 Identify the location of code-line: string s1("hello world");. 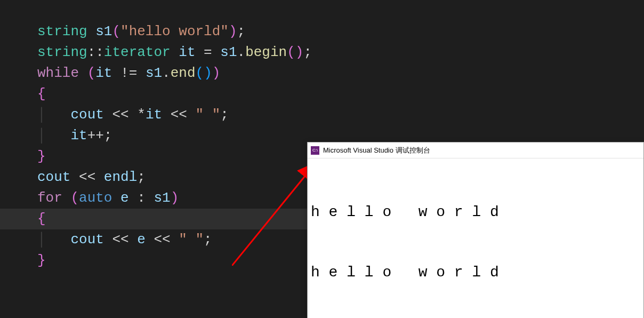
(341, 32).